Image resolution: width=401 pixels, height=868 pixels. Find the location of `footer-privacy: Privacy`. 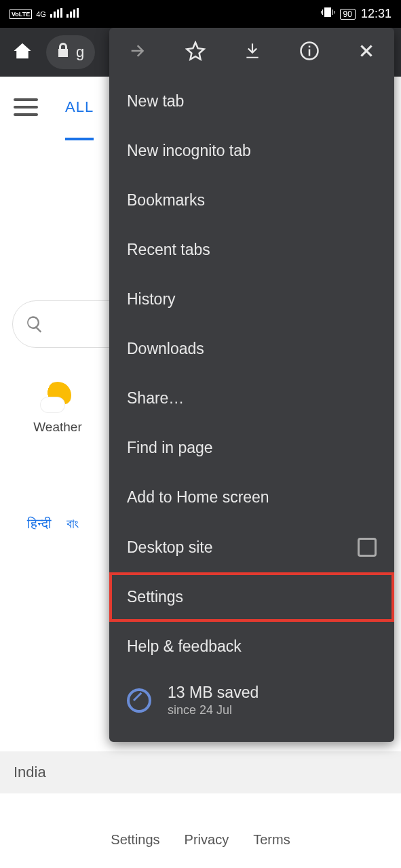

footer-privacy: Privacy is located at coordinates (207, 840).